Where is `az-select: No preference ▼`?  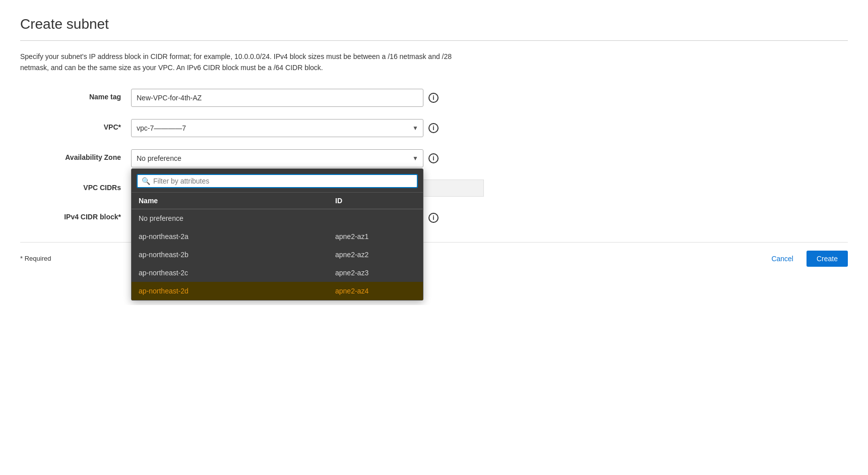
az-select: No preference ▼ is located at coordinates (277, 158).